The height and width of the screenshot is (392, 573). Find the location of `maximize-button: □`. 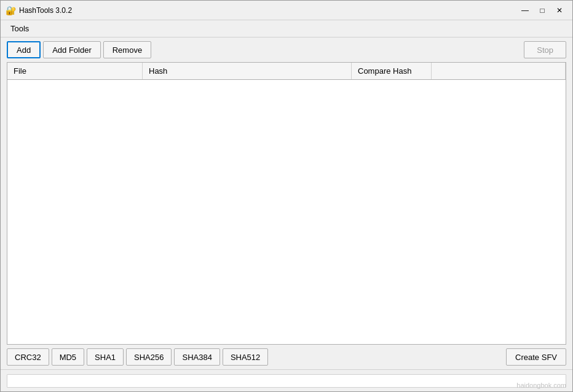

maximize-button: □ is located at coordinates (542, 10).